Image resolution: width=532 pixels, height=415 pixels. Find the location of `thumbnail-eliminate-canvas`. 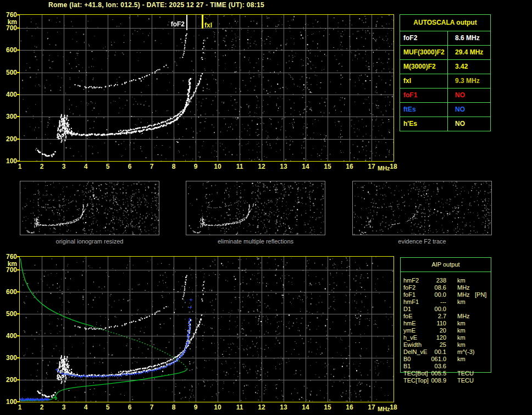

thumbnail-eliminate-canvas is located at coordinates (256, 208).